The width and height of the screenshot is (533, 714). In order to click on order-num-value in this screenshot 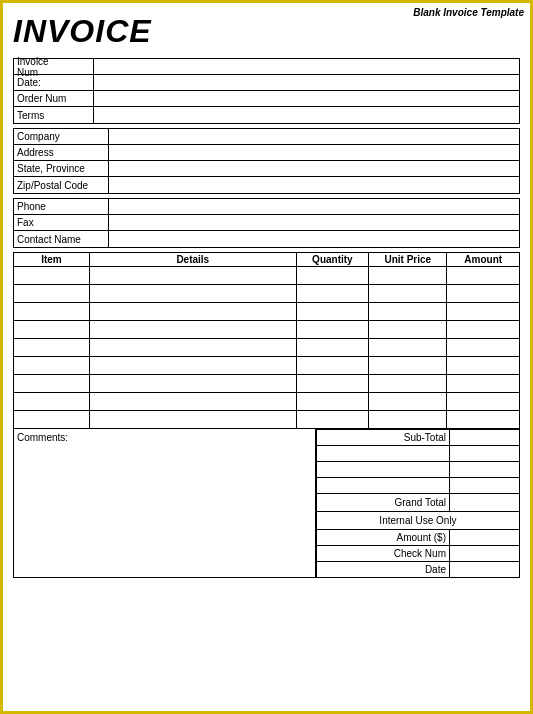, I will do `click(306, 98)`.